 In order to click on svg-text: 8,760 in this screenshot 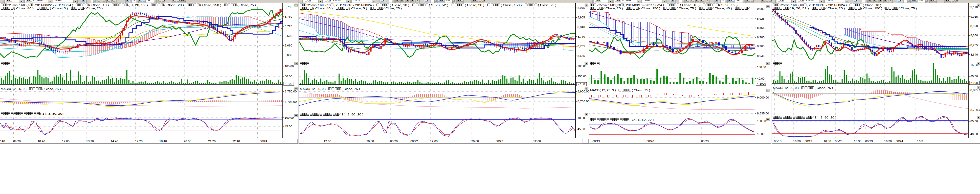, I will do `click(288, 17)`.